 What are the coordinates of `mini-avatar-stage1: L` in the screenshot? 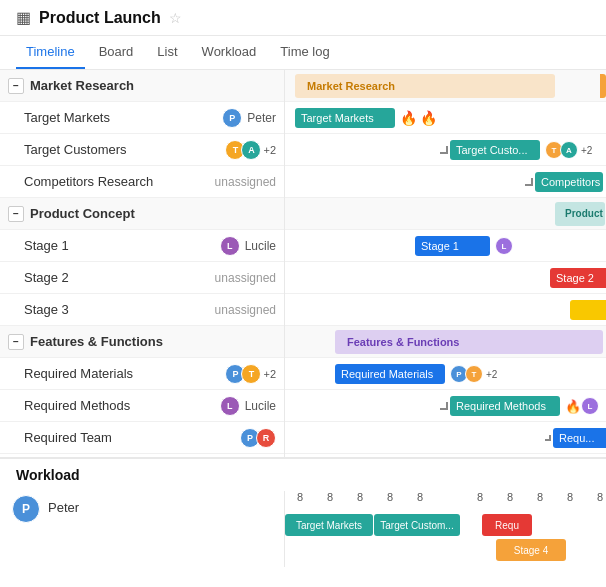 It's located at (504, 246).